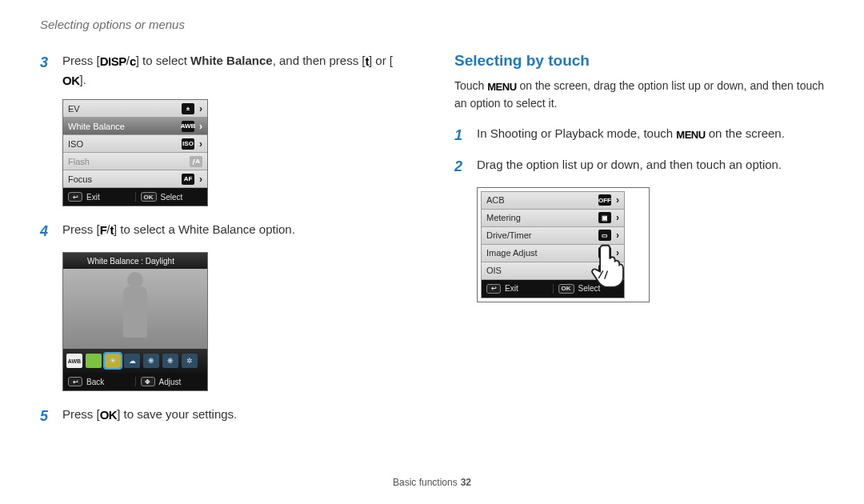  I want to click on silhouette-icon, so click(135, 310).